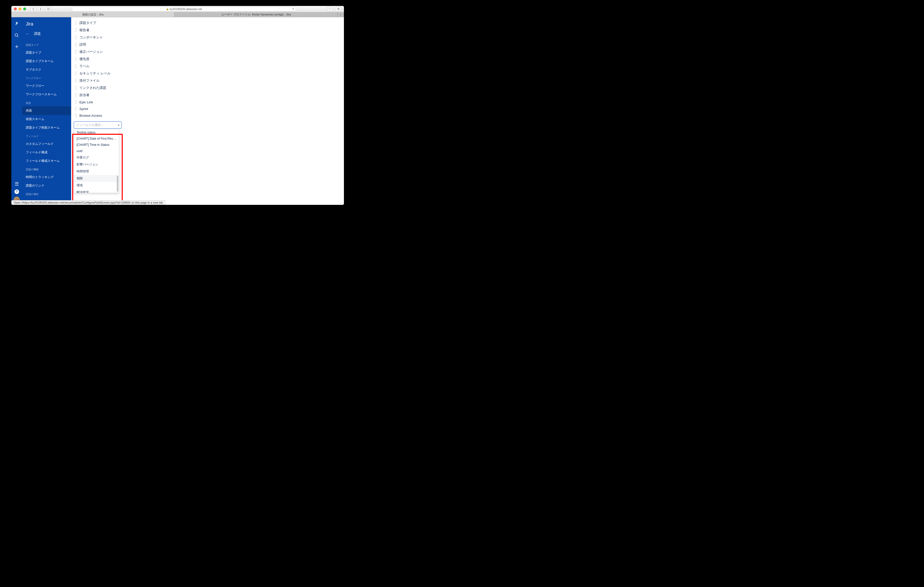 This screenshot has height=587, width=924. I want to click on field-row: リンクされた課題, so click(207, 88).